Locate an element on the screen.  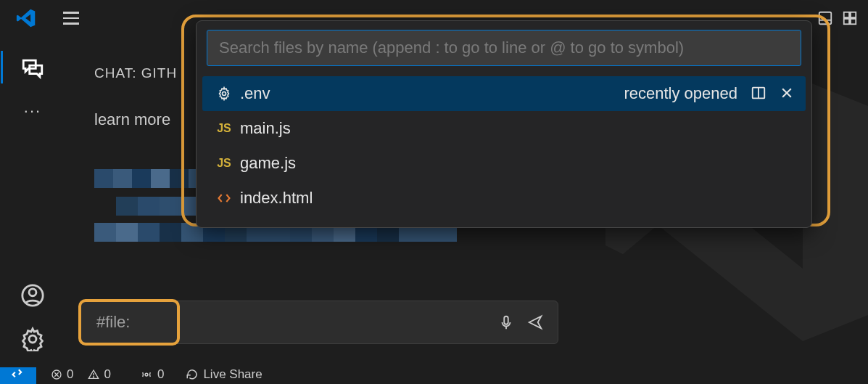
status-errors-count: 0 is located at coordinates (70, 375).